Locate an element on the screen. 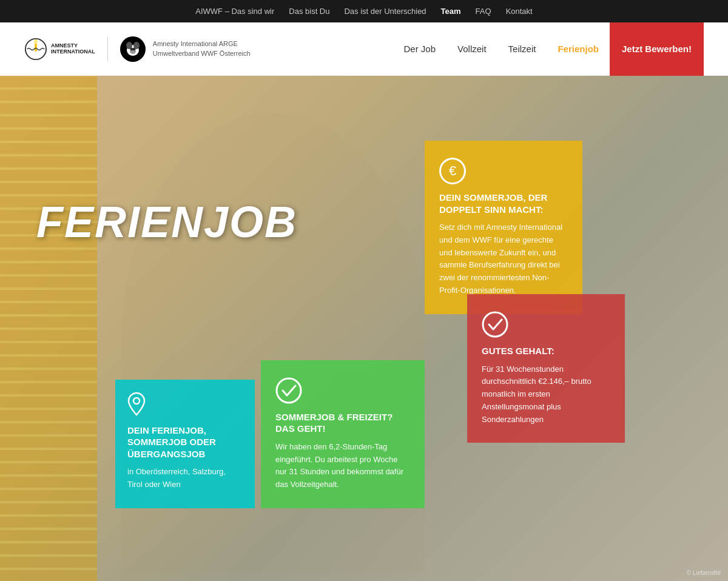 This screenshot has height=581, width=728. amnesty-text: AMNESTYINTERNATIONAL is located at coordinates (73, 49).